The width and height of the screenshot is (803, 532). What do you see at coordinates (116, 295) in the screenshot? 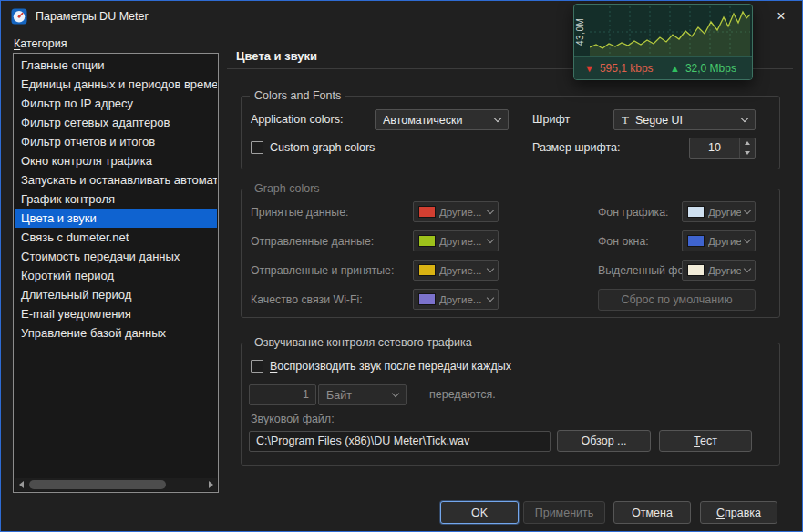
I see `category-list-item: Длительный период` at bounding box center [116, 295].